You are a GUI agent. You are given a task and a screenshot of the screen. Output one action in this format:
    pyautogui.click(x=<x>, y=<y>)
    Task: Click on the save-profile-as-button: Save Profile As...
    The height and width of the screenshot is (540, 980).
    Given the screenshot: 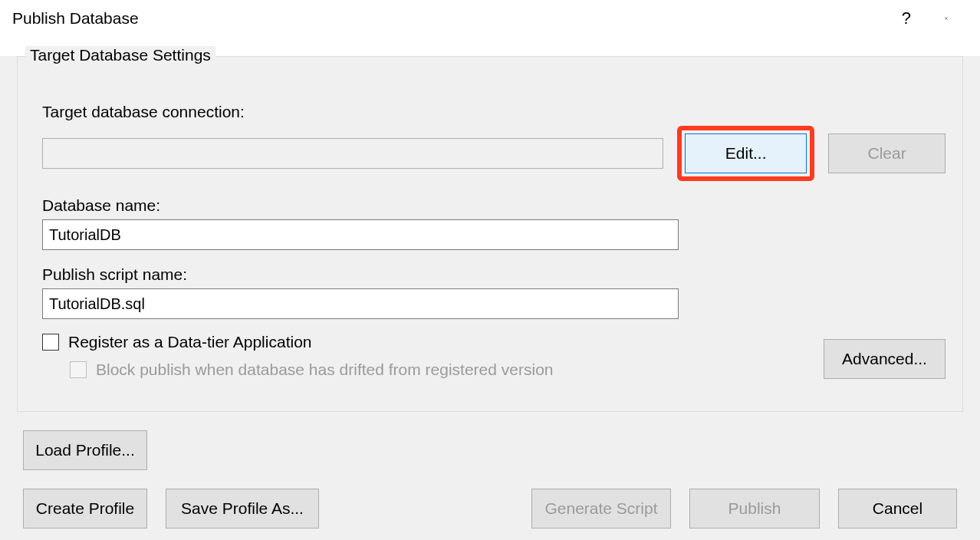 What is the action you would take?
    pyautogui.click(x=242, y=509)
    